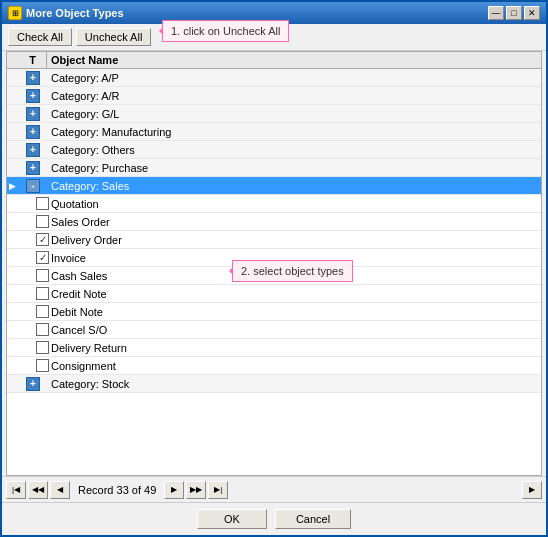 The width and height of the screenshot is (548, 537). What do you see at coordinates (294, 222) in the screenshot?
I see `row-label: Sales Order` at bounding box center [294, 222].